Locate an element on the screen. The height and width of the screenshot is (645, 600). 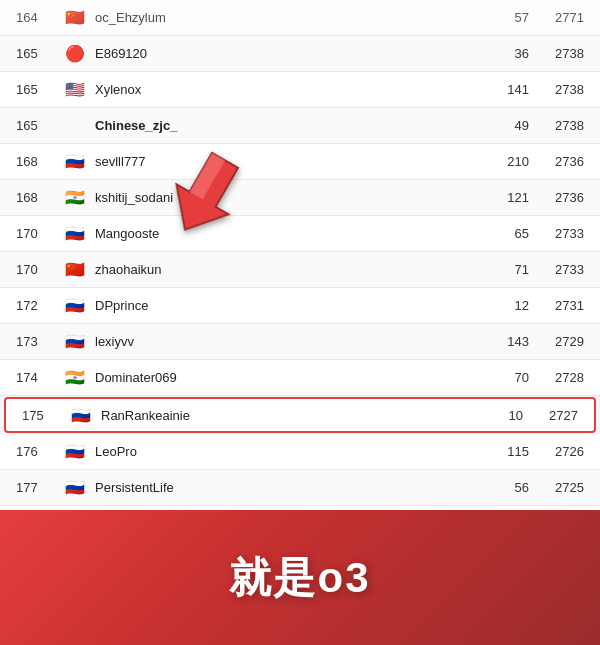
rating-cell: 2731 is located at coordinates (556, 306).